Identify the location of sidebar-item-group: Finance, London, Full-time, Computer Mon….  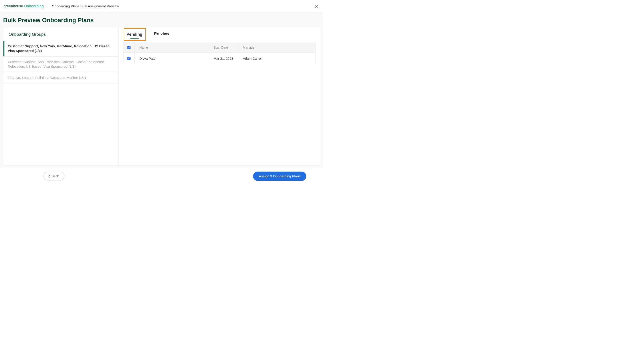
(61, 78).